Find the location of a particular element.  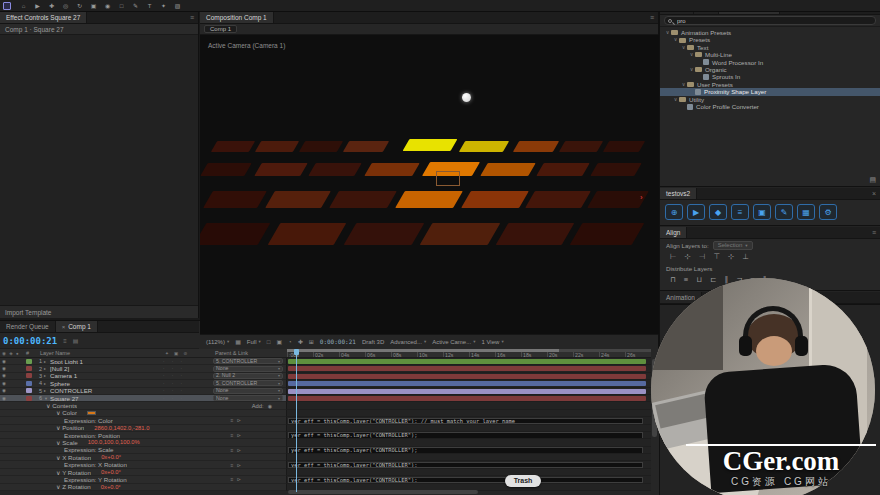

timeline-row: Expression: Color≡ ⊳yer eff = thisComp.l… is located at coordinates (326, 420).